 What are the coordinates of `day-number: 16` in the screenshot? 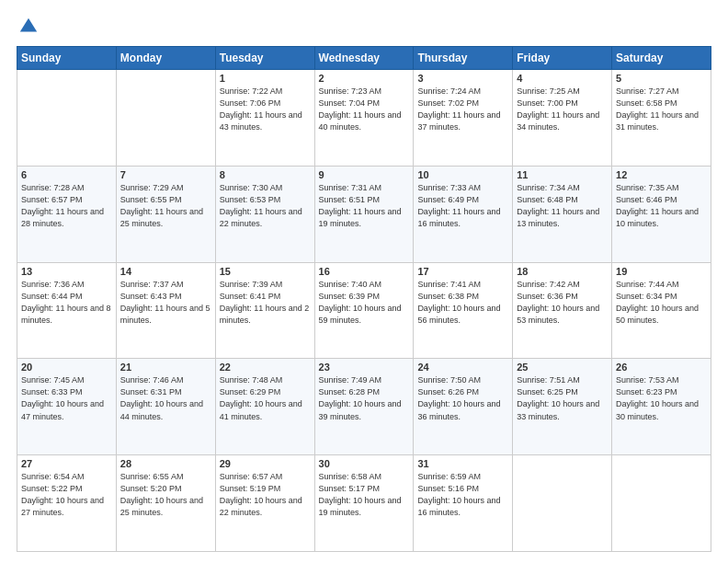 It's located at (364, 271).